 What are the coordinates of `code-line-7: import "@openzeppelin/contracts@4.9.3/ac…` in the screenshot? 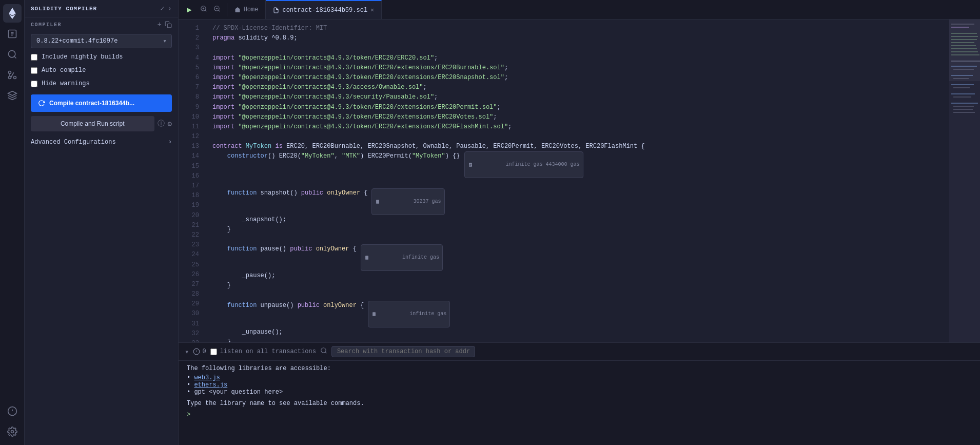 It's located at (577, 87).